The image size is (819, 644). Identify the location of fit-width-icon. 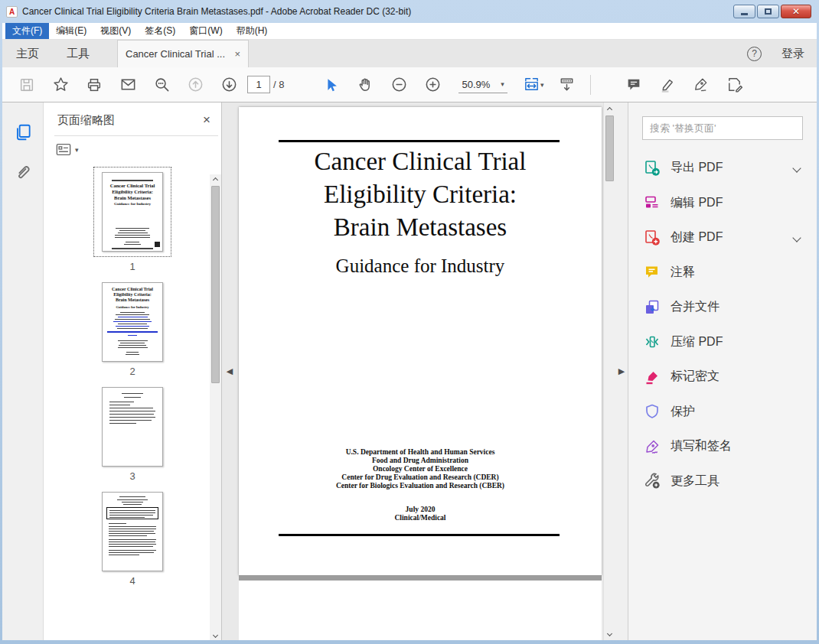
(531, 84).